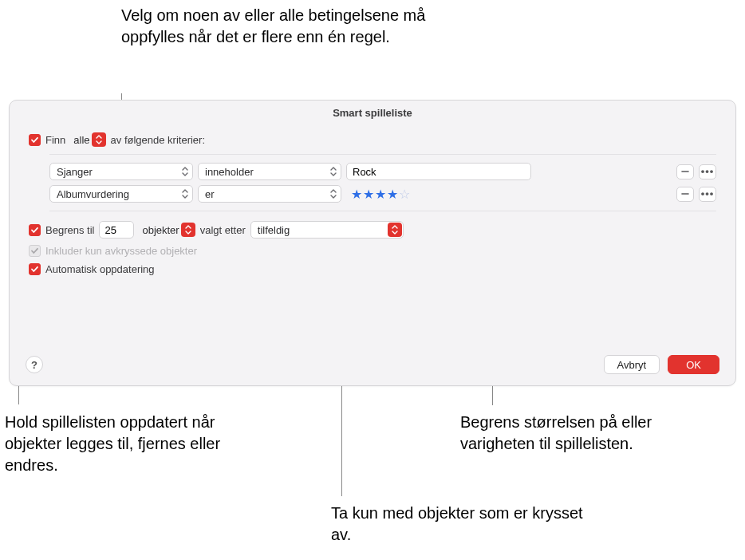 The image size is (745, 560). Describe the element at coordinates (167, 230) in the screenshot. I see `limit-unit-select: objekter` at that location.